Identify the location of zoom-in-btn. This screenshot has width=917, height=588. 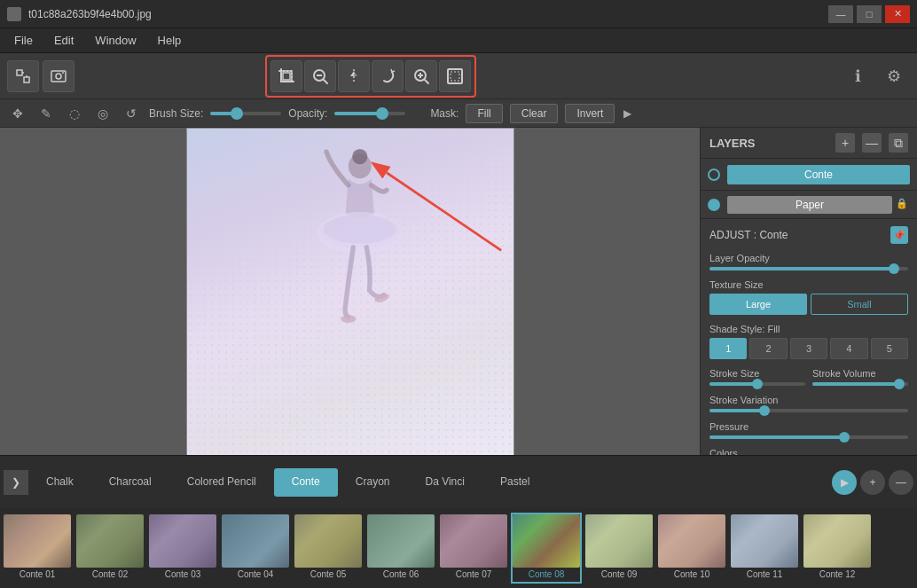
(421, 76).